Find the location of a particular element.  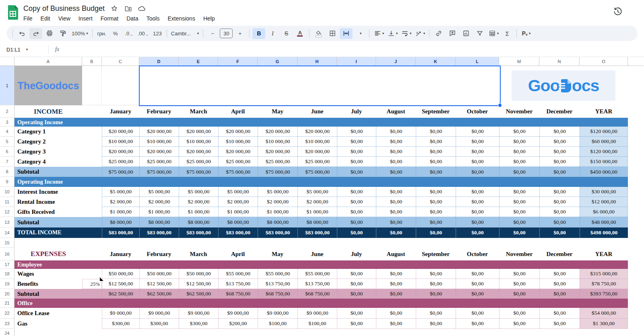

borders-button is located at coordinates (332, 34).